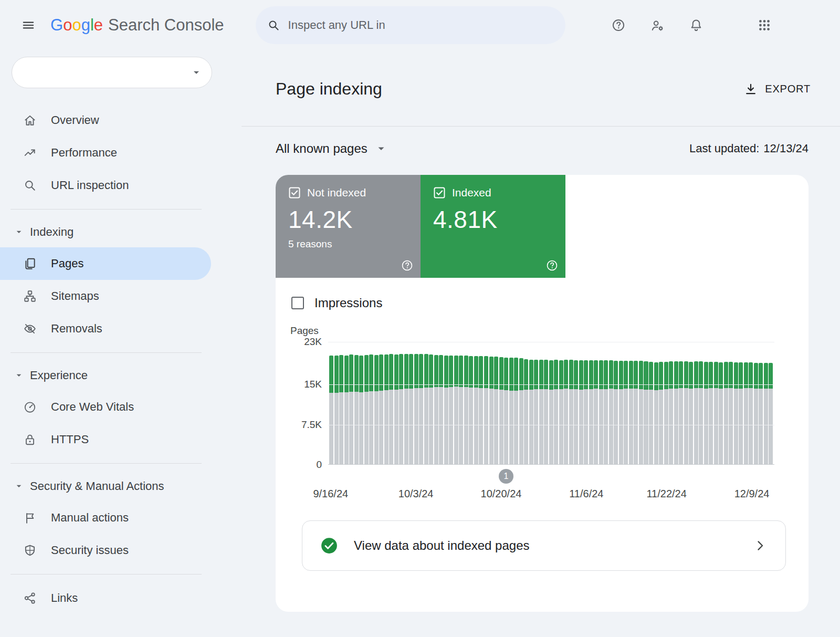 Image resolution: width=840 pixels, height=637 pixels. What do you see at coordinates (106, 407) in the screenshot?
I see `sidebar-item-core-web-vitals: Core Web Vitals` at bounding box center [106, 407].